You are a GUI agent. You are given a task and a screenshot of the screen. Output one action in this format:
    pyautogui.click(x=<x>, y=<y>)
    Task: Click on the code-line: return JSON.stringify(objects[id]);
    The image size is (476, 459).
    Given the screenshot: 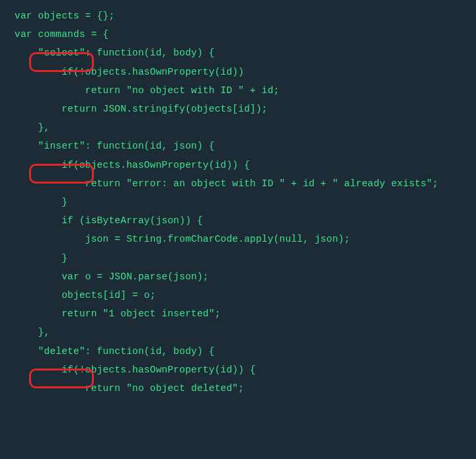 What is the action you would take?
    pyautogui.click(x=141, y=109)
    